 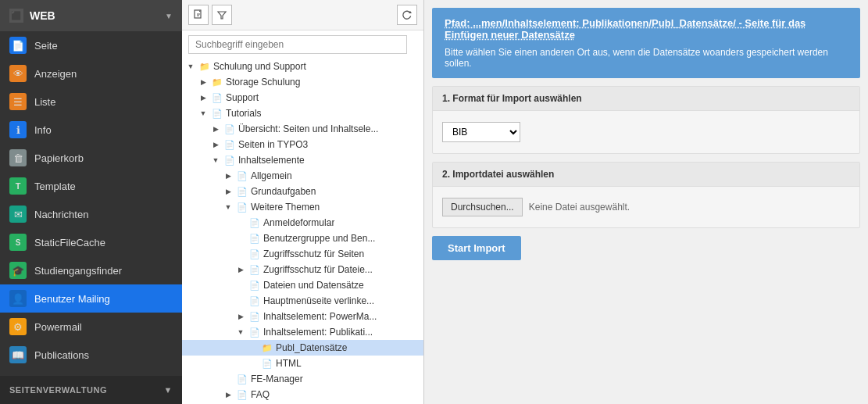 I want to click on section-arrow-icon: ▼, so click(x=169, y=390).